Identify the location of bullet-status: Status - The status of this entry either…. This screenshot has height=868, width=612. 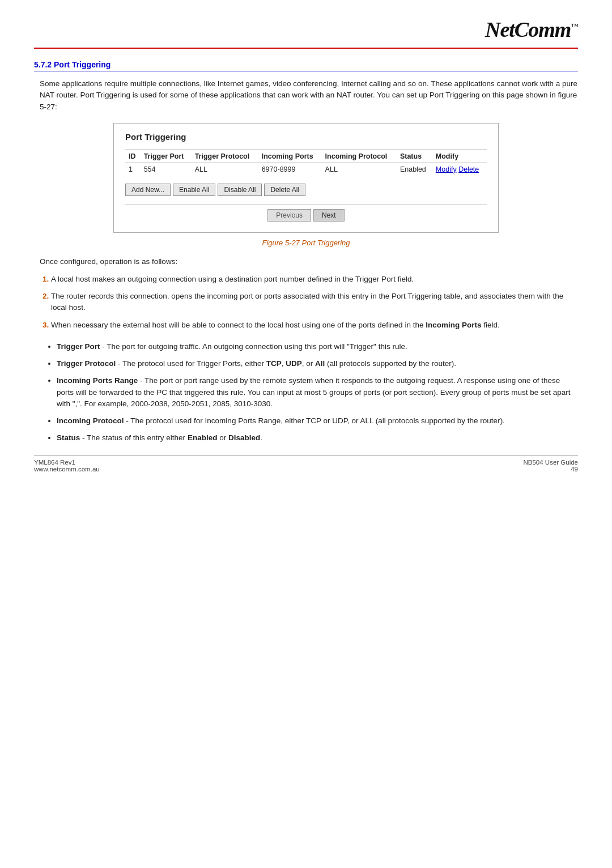
(317, 438).